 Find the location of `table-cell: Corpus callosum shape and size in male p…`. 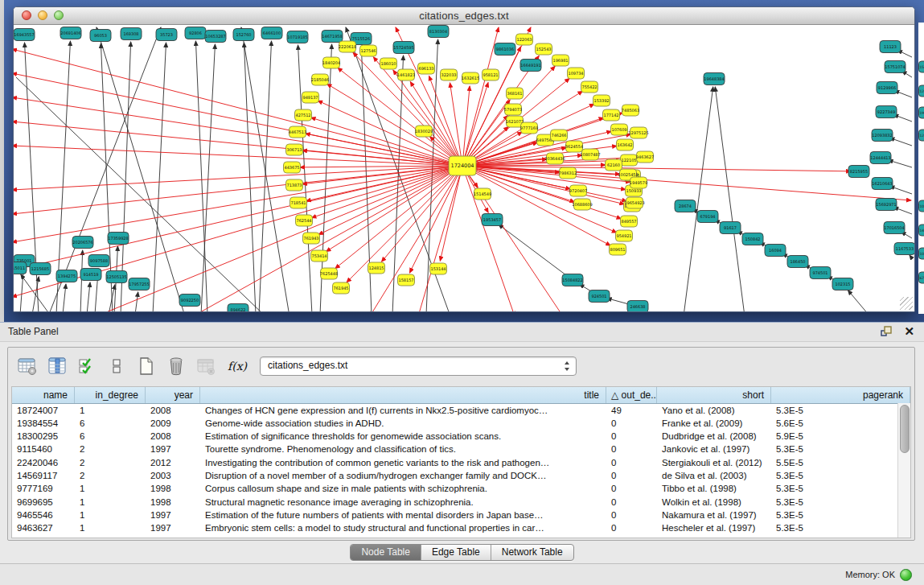

table-cell: Corpus callosum shape and size in male p… is located at coordinates (404, 489).